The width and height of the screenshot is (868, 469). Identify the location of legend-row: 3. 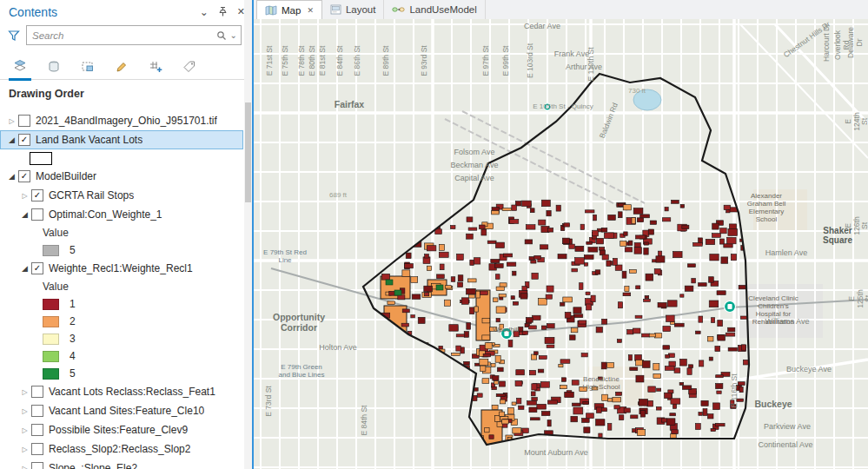
(122, 339).